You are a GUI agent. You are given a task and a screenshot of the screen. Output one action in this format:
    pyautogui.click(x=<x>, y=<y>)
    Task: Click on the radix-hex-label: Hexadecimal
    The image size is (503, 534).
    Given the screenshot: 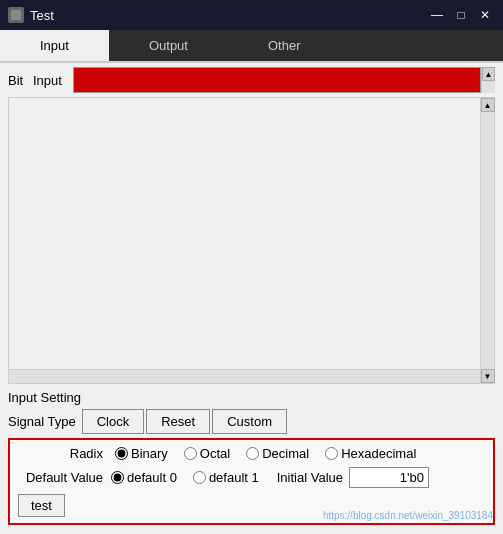 What is the action you would take?
    pyautogui.click(x=378, y=454)
    